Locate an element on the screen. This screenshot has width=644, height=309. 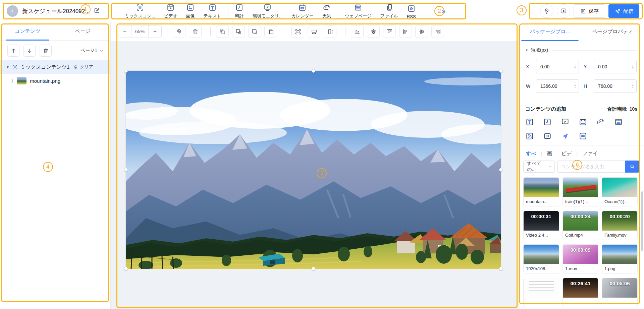
media-card-iphone-video: 00:05:06 is located at coordinates (620, 292).